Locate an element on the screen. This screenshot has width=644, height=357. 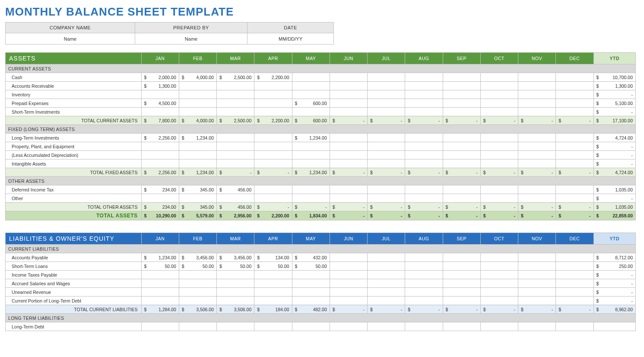
cell: $4,500.00 is located at coordinates (160, 103).